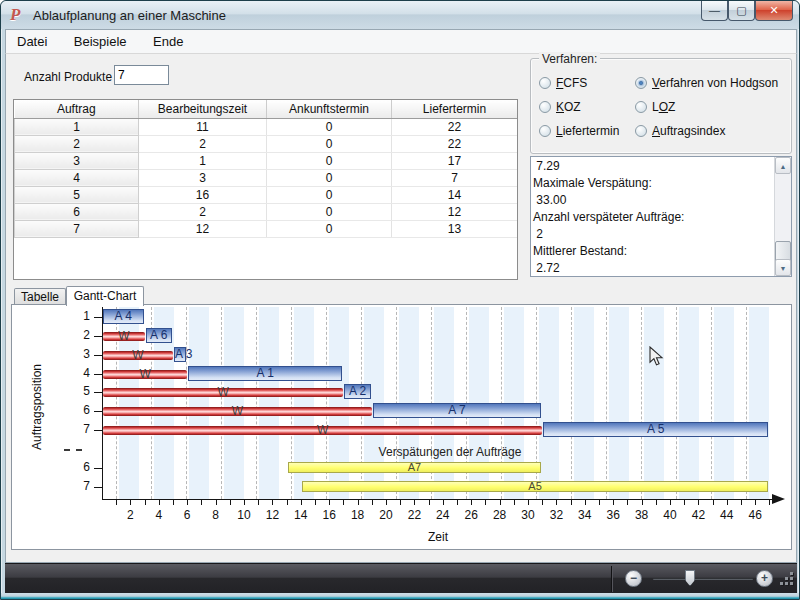 The width and height of the screenshot is (800, 600). What do you see at coordinates (124, 316) in the screenshot?
I see `job-bar: A 4` at bounding box center [124, 316].